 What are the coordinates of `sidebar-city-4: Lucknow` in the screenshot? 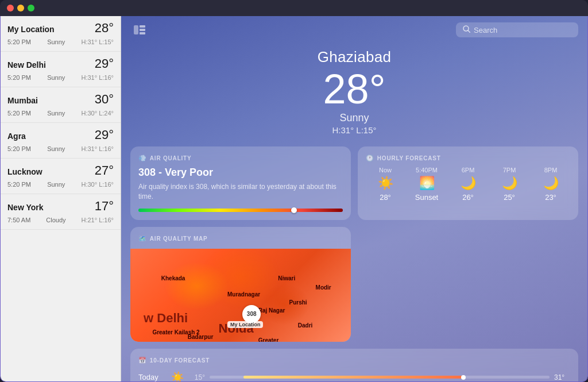 It's located at (25, 172).